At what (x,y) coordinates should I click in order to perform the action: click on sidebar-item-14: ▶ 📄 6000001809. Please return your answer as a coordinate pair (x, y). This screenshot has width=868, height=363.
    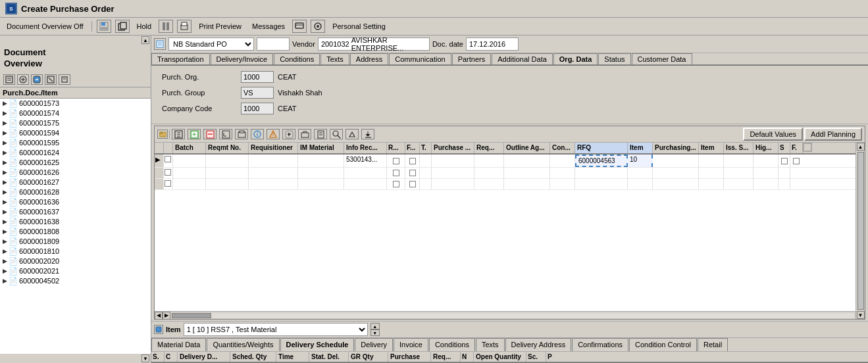
    Looking at the image, I should click on (75, 242).